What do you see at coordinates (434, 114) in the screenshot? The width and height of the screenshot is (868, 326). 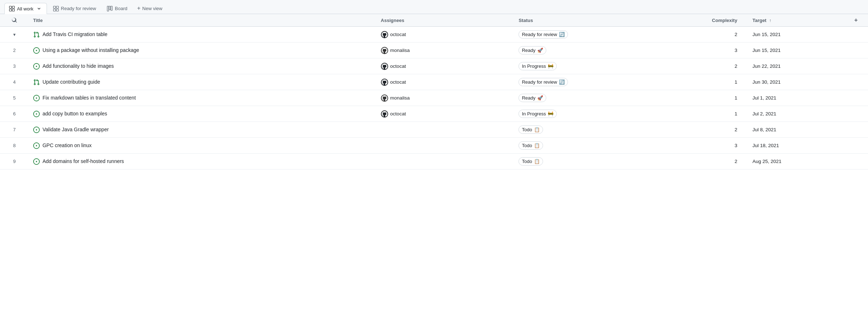 I see `table-row: 6 add copy button to examples octocat ▾` at bounding box center [434, 114].